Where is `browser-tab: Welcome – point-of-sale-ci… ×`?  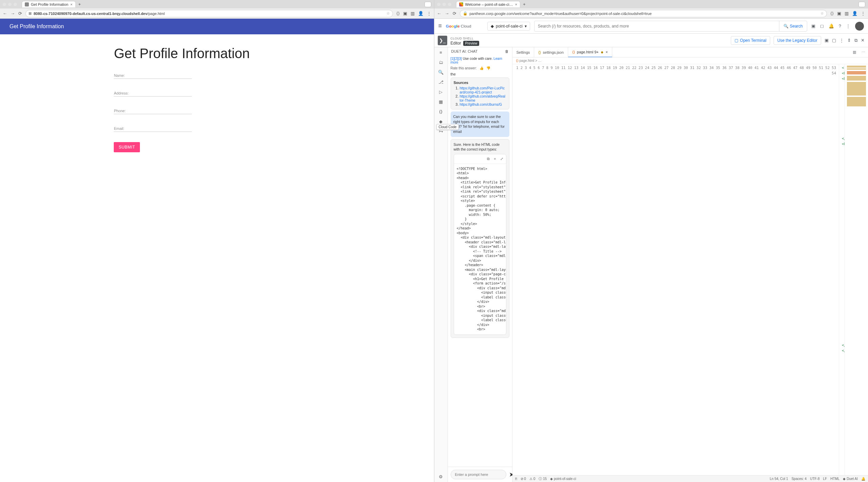 browser-tab: Welcome – point-of-sale-ci… × is located at coordinates (488, 4).